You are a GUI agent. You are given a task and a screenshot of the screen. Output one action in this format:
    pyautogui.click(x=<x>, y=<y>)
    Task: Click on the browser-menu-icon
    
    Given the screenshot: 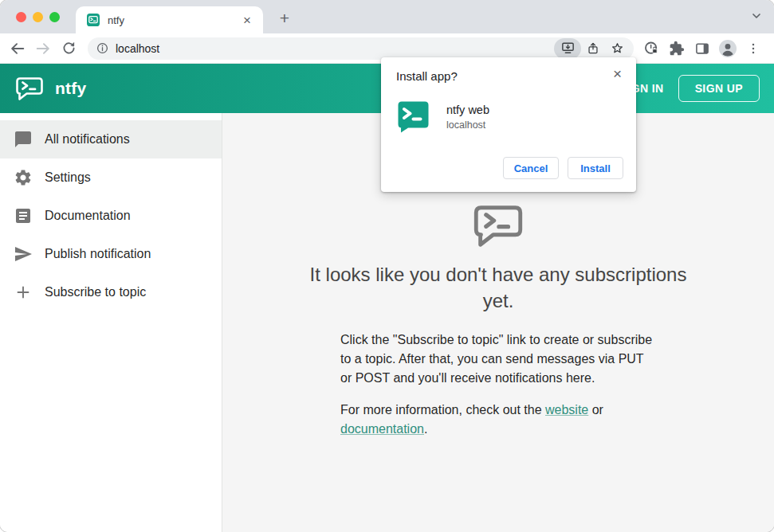 What is the action you would take?
    pyautogui.click(x=753, y=49)
    